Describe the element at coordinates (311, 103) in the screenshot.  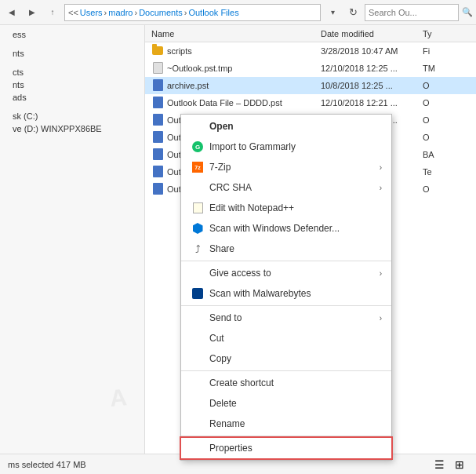
I see `table-row: Outlook Data File – DDDD.pst 12/10/2018 …` at that location.